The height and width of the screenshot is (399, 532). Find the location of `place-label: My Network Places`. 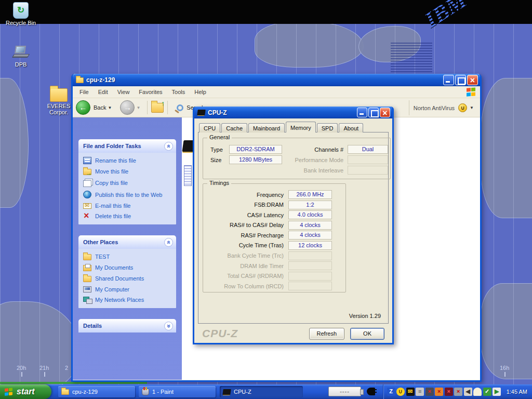

place-label: My Network Places is located at coordinates (119, 300).